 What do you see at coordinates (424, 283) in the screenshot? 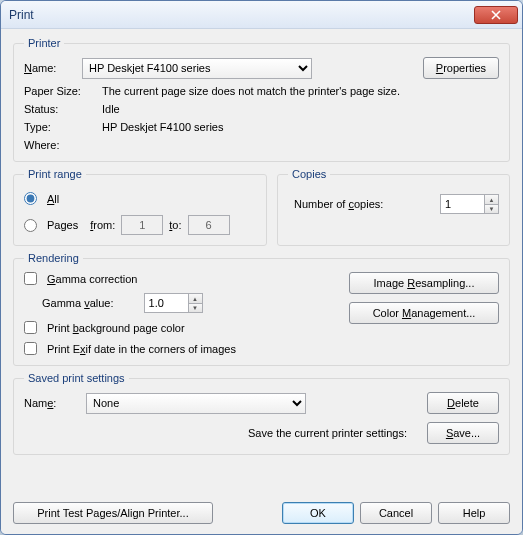
I see `image-resampling-button: Image Resampling...` at bounding box center [424, 283].